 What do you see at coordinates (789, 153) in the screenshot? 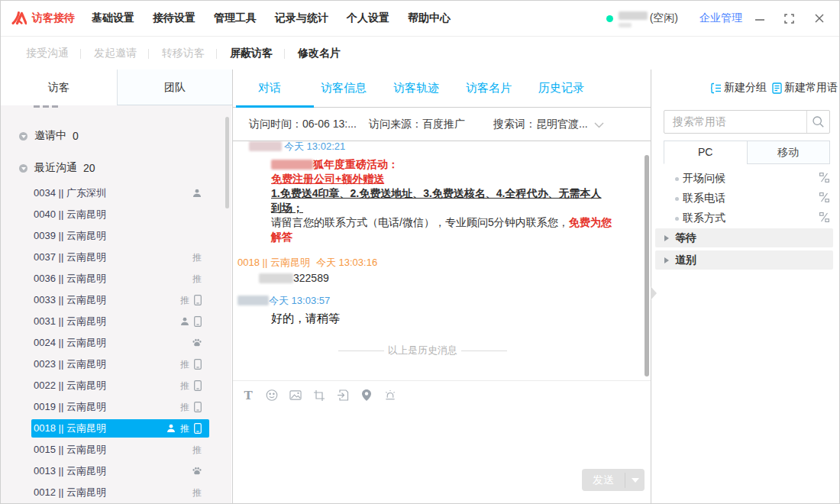
I see `tab-mobile: 移动` at bounding box center [789, 153].